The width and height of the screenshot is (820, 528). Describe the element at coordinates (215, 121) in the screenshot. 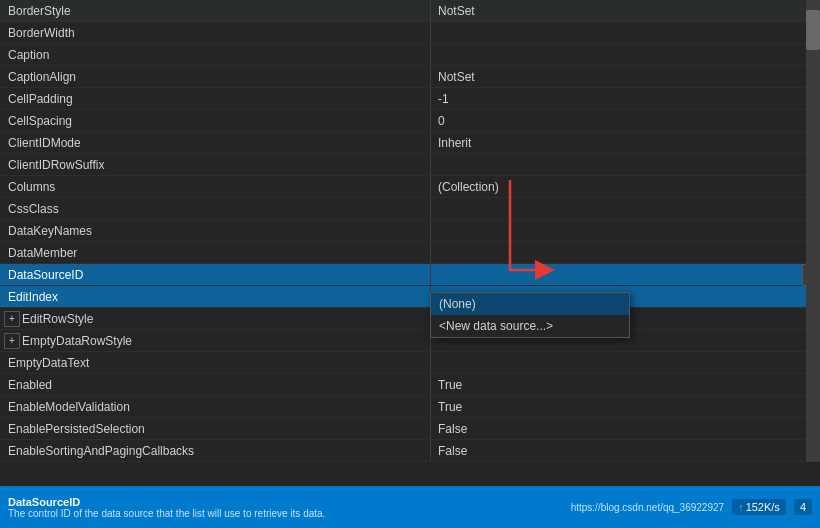

I see `property-name: CellSpacing` at that location.